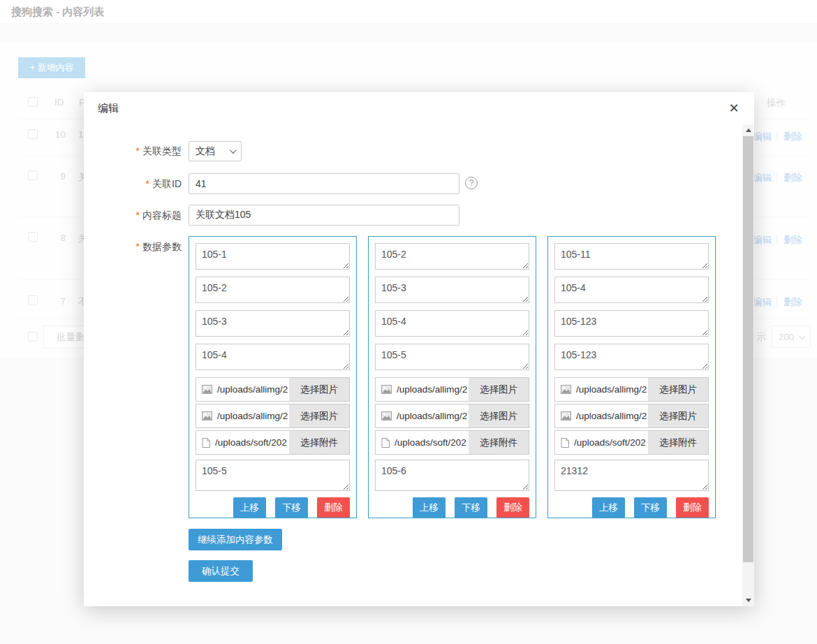  What do you see at coordinates (272, 256) in the screenshot?
I see `param-textarea: 105-1` at bounding box center [272, 256].